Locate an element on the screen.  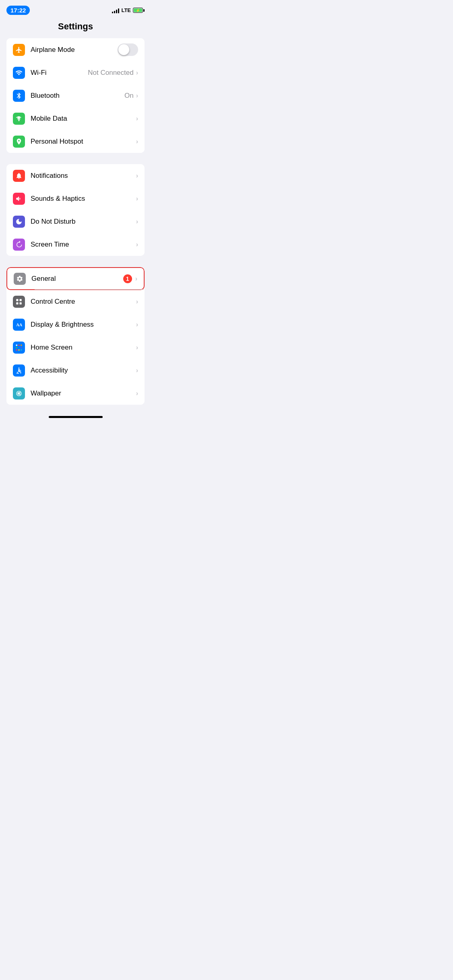
settings-row-dnd: Do Not Disturb › is located at coordinates (76, 221).